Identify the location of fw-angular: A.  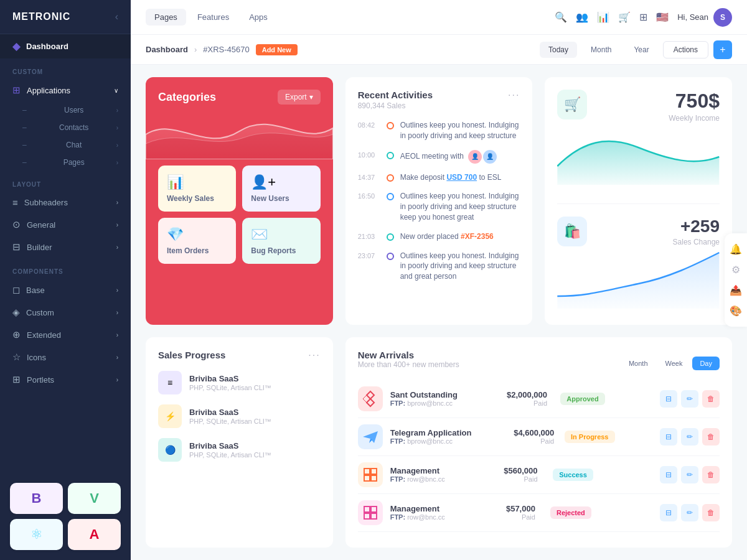
(95, 534).